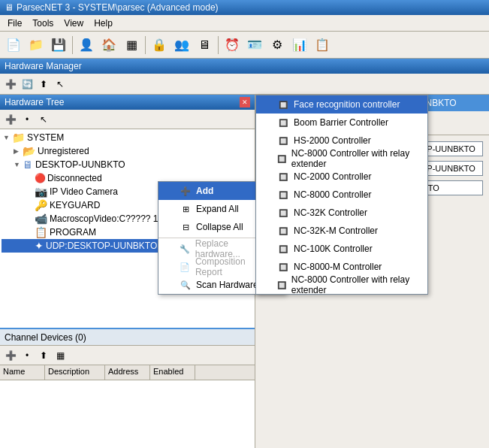 The width and height of the screenshot is (489, 448). Describe the element at coordinates (283, 195) in the screenshot. I see `nc8000-icon: 🔲` at that location.